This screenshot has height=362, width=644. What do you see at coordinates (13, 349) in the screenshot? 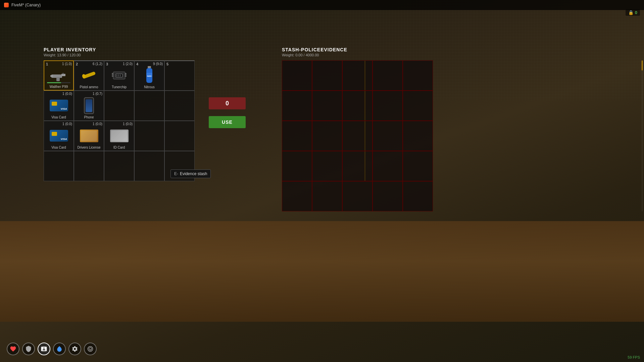
I see `hud-health-icon` at bounding box center [13, 349].